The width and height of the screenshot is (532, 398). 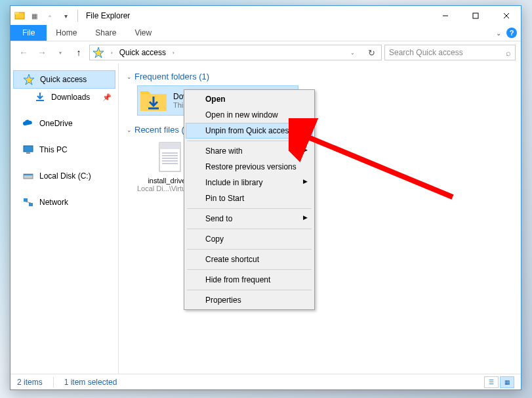 What do you see at coordinates (64, 176) in the screenshot?
I see `sidebar-item-local-disk: Local Disk (C:)` at bounding box center [64, 176].